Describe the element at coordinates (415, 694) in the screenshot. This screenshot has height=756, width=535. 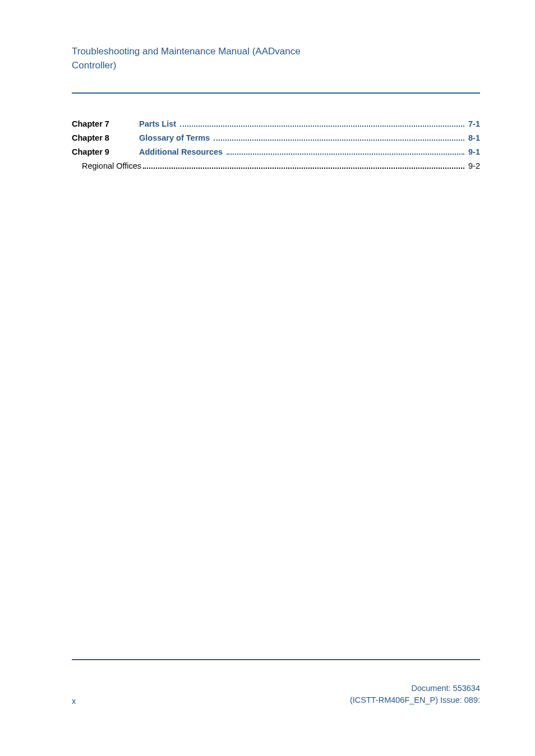
I see `footer-document-info: Document: 553634 (ICSTT-RM406F_EN_P) Iss…` at that location.